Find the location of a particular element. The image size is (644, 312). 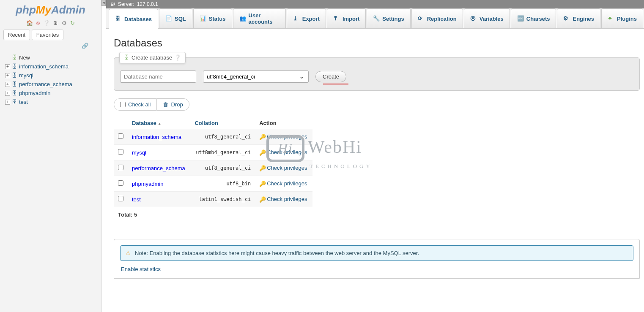

database-name-input is located at coordinates (158, 77).